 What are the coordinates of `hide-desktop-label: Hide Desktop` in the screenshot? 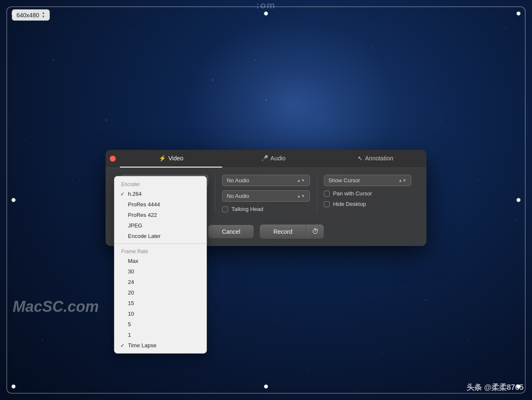 It's located at (350, 204).